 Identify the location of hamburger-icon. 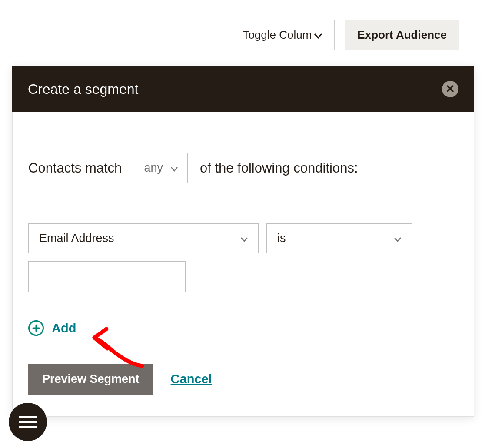
(28, 422).